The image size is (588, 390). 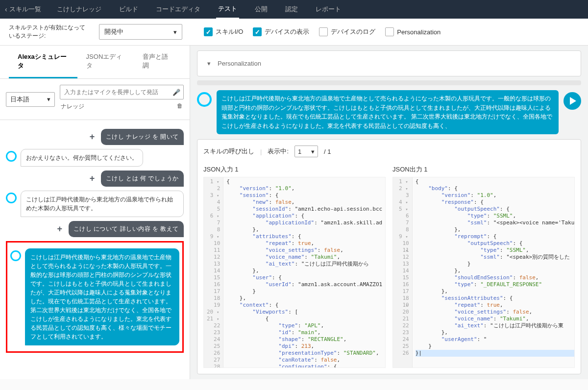 I want to click on tab-json-editor: JSONエディタ, so click(x=106, y=62).